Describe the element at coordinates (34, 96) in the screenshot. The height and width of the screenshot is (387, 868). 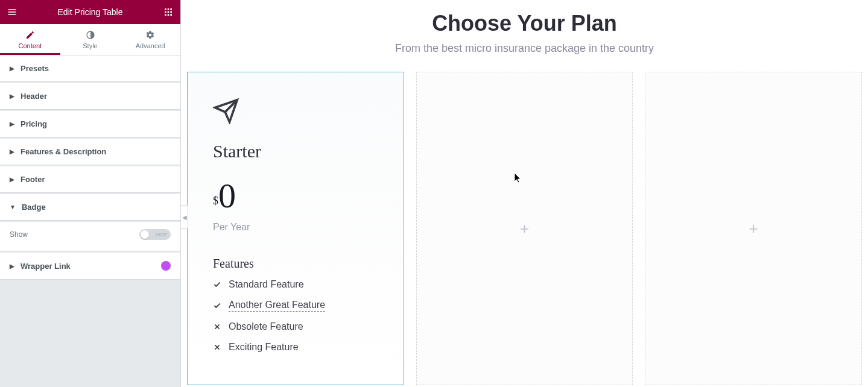
I see `section-header-label: Header` at that location.